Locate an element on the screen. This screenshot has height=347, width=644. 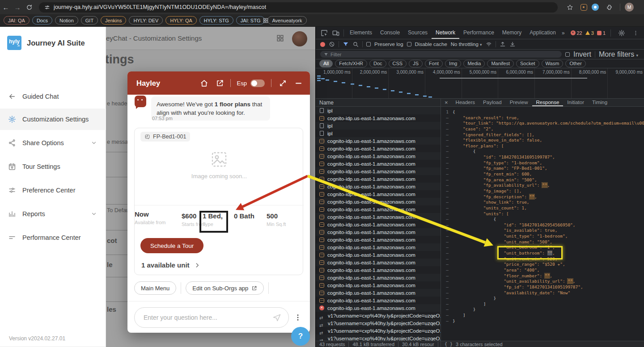
request-type-chip: Img is located at coordinates (453, 63).